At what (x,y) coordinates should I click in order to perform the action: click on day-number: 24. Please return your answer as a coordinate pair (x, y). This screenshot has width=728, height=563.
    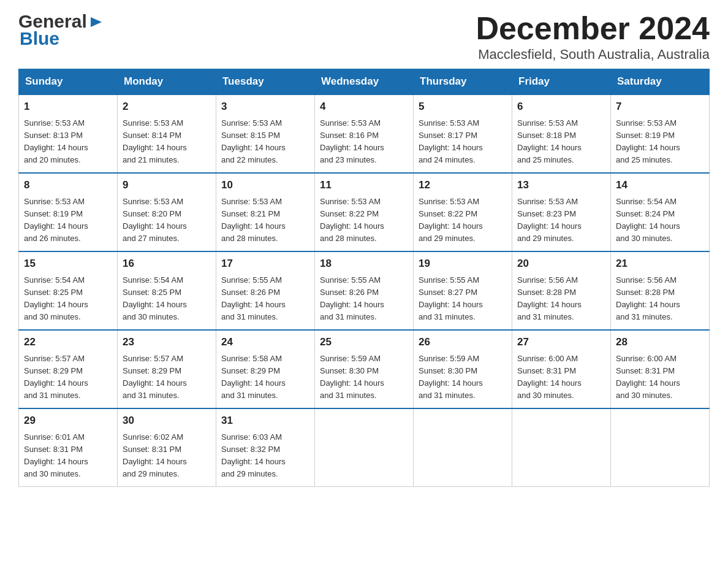
    Looking at the image, I should click on (265, 342).